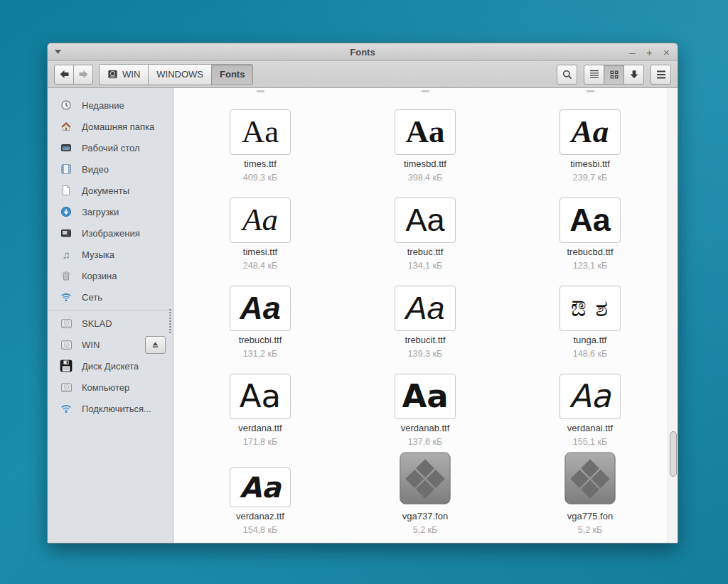 This screenshot has width=728, height=584. Describe the element at coordinates (590, 226) in the screenshot. I see `file-item-trebucbd: Aa trebucbd.ttf 123,1 кБ` at that location.